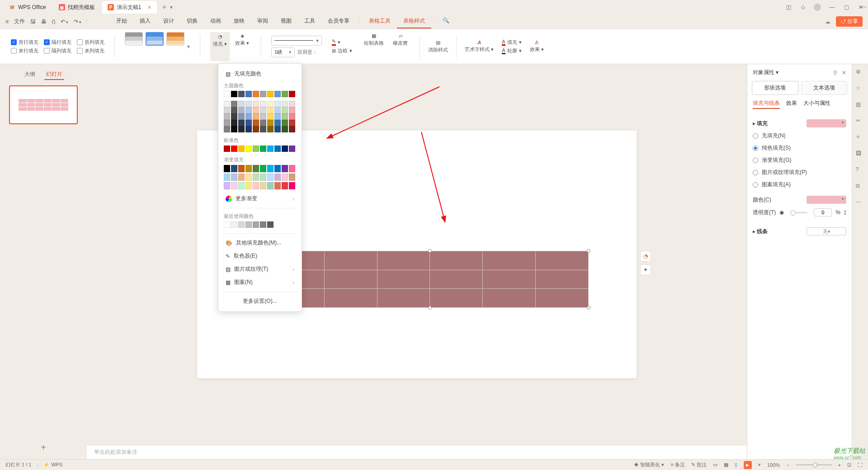 The height and width of the screenshot is (470, 868). Describe the element at coordinates (799, 212) in the screenshot. I see `opacity-slider` at that location.